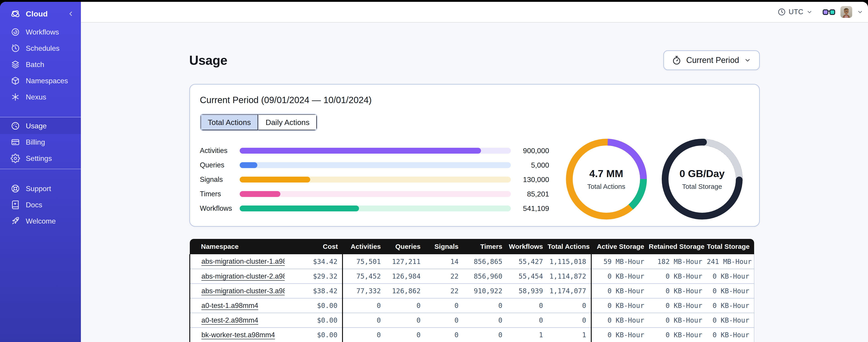 Image resolution: width=868 pixels, height=342 pixels. What do you see at coordinates (34, 205) in the screenshot?
I see `sidebar-item-label: Docs` at bounding box center [34, 205].